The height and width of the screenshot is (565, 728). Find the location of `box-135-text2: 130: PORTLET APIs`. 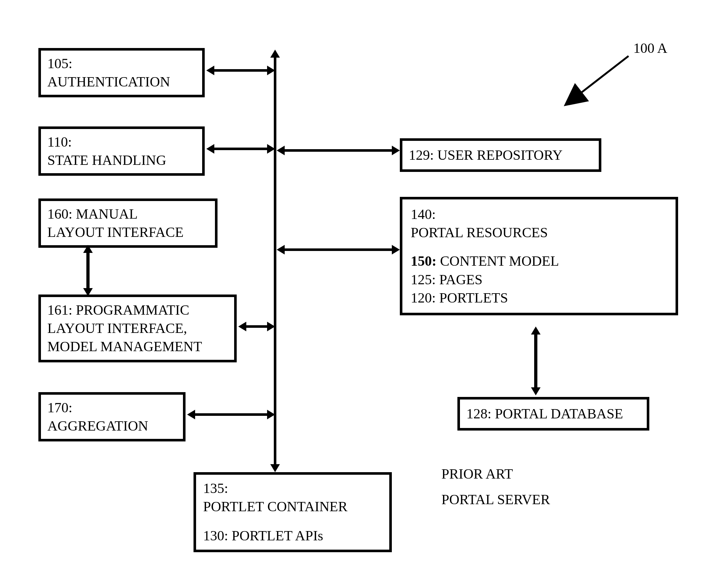

box-135-text2: 130: PORTLET APIs is located at coordinates (293, 536).